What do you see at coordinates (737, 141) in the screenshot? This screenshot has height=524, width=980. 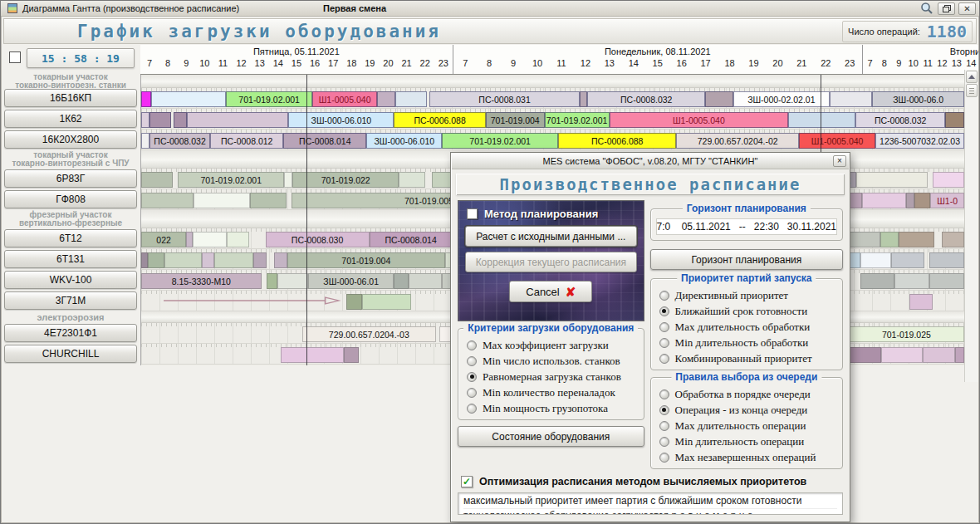 I see `gantt-bar: 729.00.657.0204.-02` at bounding box center [737, 141].